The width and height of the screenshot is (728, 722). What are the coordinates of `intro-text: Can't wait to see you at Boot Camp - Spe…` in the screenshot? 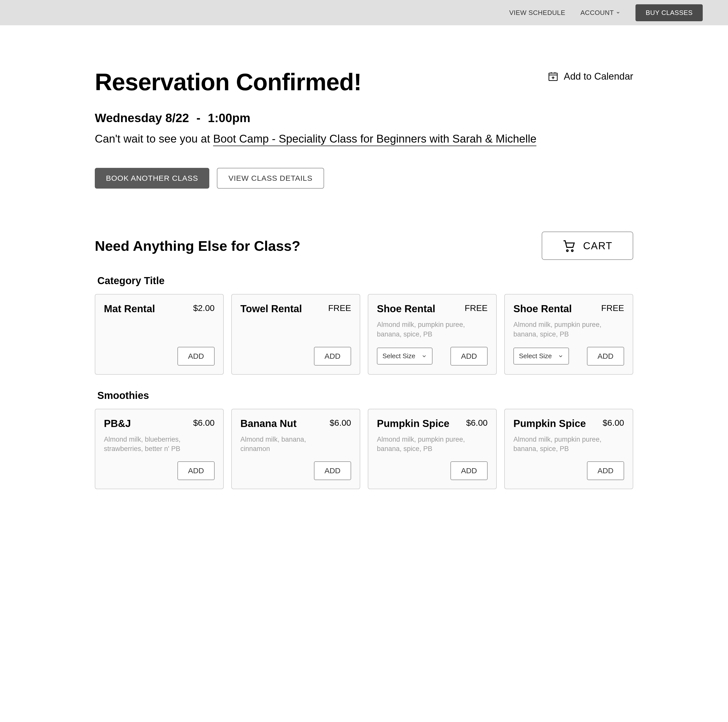 It's located at (364, 139).